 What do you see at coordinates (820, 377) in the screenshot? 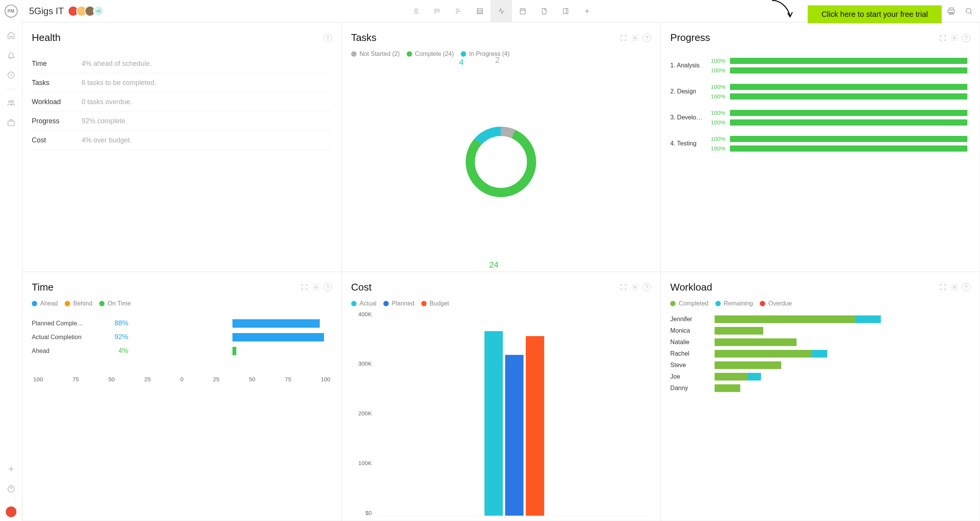
I see `workload-row: Joe` at bounding box center [820, 377].